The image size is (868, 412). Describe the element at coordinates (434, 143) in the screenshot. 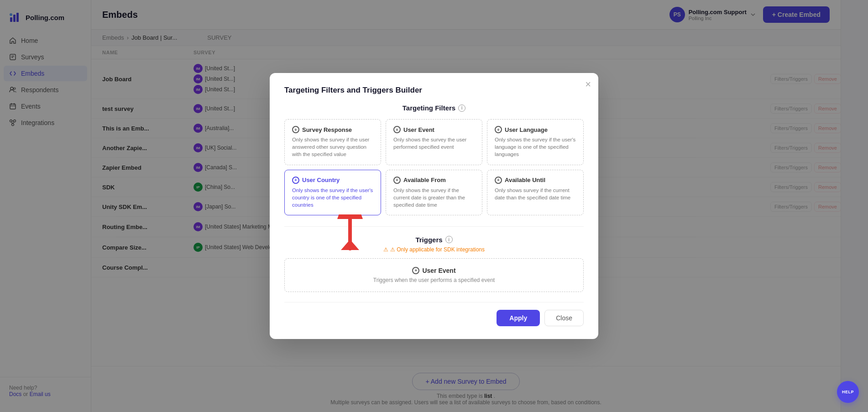

I see `filter-card-user-event-desc: Only shows the survey the user performed…` at that location.